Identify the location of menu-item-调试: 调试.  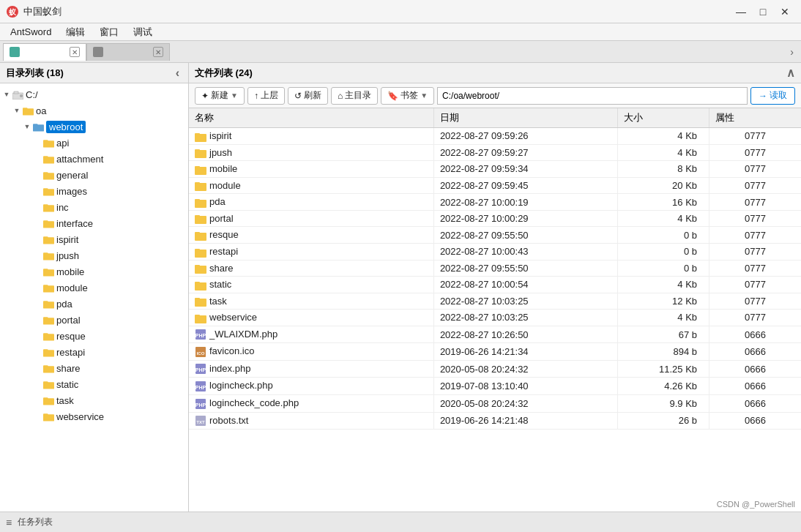
(143, 32).